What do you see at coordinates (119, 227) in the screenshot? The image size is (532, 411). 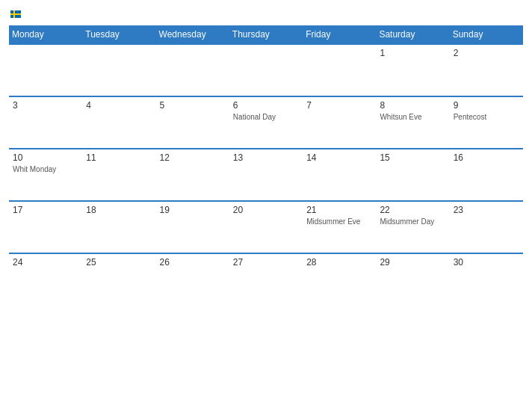 I see `calendar-cell: 18` at bounding box center [119, 227].